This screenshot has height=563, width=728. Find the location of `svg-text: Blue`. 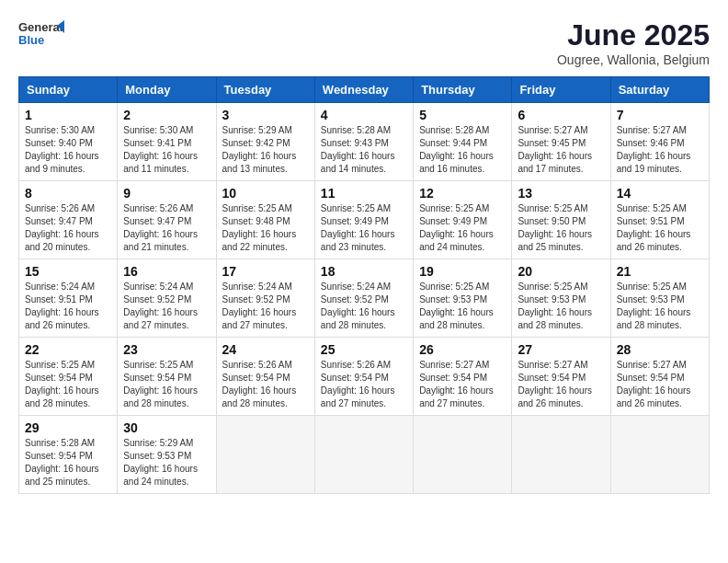

svg-text: Blue is located at coordinates (31, 40).